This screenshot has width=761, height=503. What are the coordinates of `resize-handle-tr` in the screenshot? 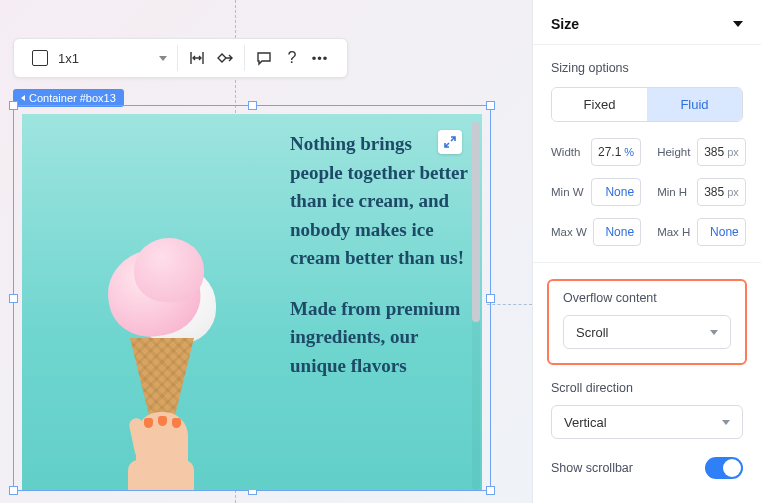 It's located at (490, 106).